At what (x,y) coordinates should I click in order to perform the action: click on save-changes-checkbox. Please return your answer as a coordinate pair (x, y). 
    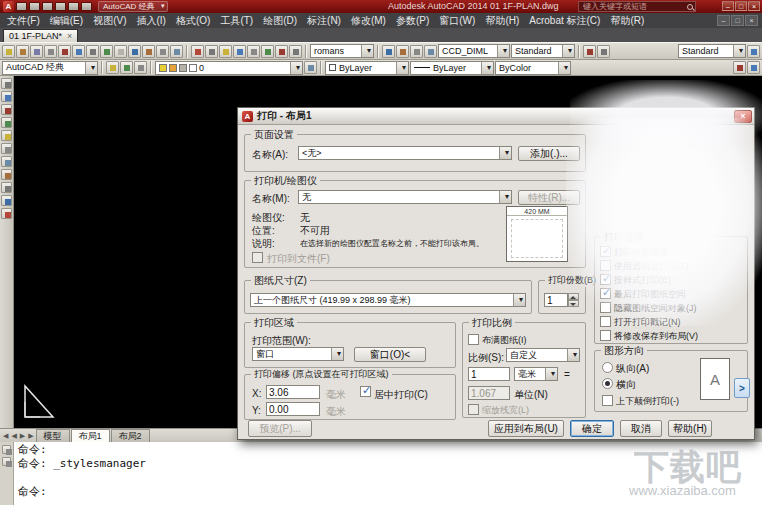
    Looking at the image, I should click on (606, 336).